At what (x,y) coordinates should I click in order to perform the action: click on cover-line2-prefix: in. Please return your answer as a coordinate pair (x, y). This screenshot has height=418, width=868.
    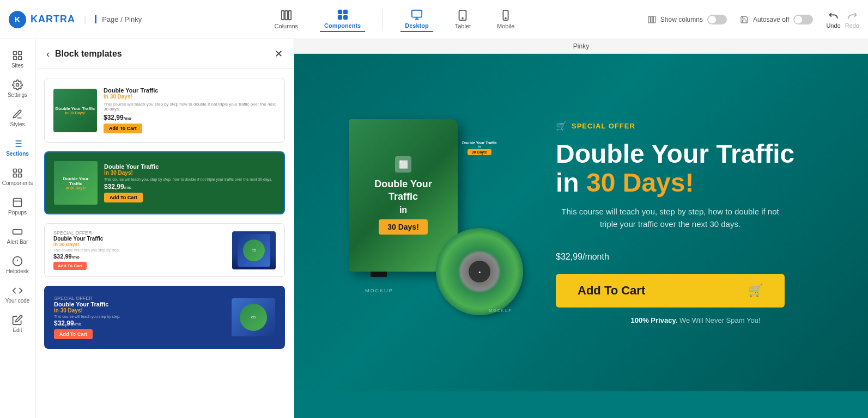
    Looking at the image, I should click on (403, 210).